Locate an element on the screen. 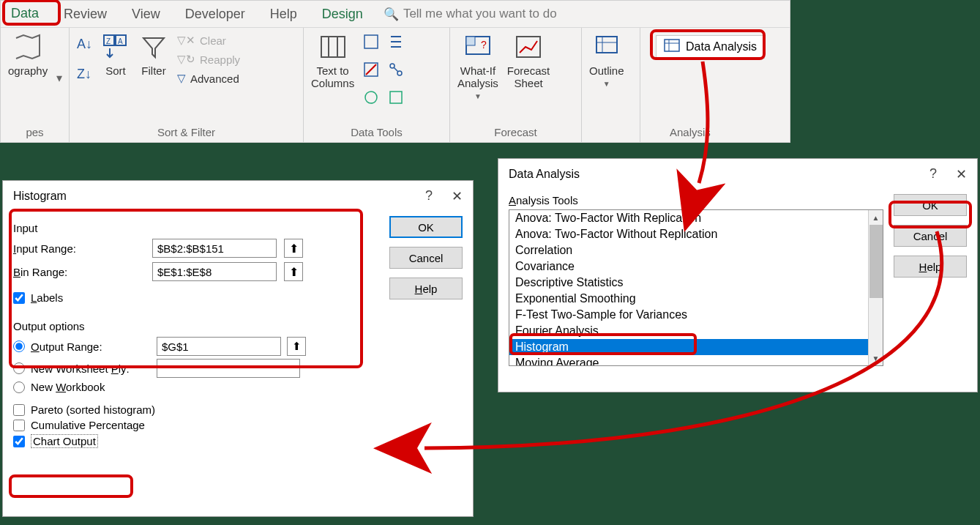 The width and height of the screenshot is (980, 525). data-validation-icon is located at coordinates (371, 99).